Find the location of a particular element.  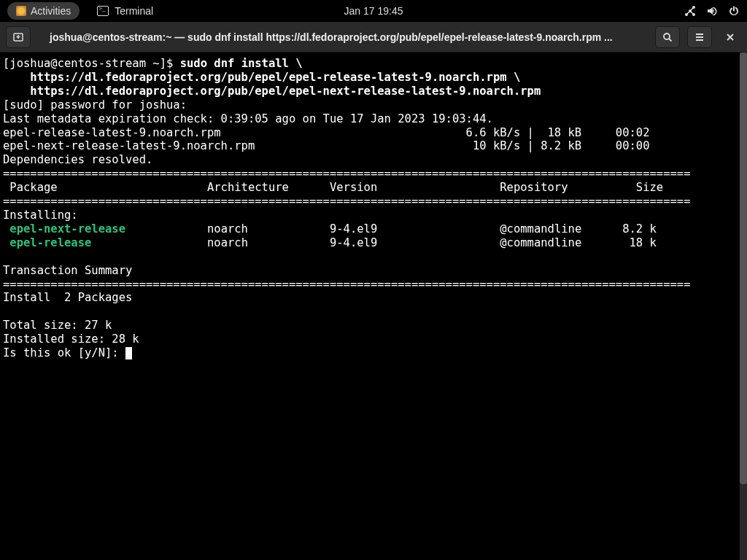

pkg-2-info: noarch 9-4.el9 @commandline 18 k is located at coordinates (374, 243).